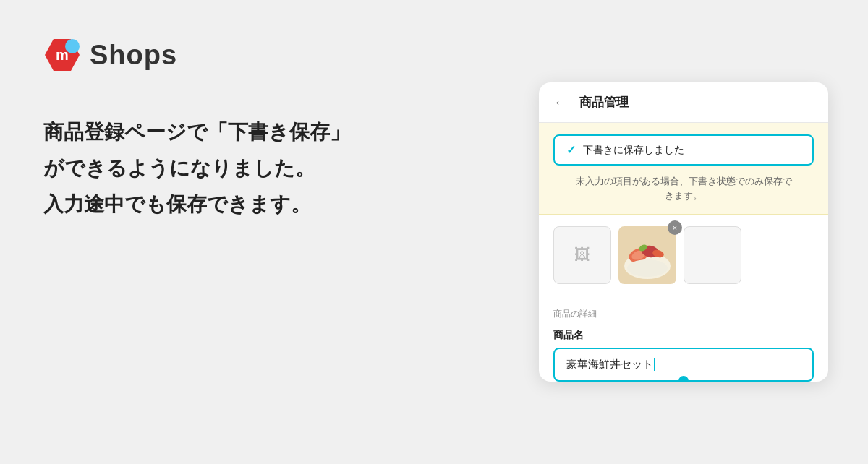 This screenshot has height=464, width=868. Describe the element at coordinates (684, 314) in the screenshot. I see `section-label: 商品の詳細` at that location.